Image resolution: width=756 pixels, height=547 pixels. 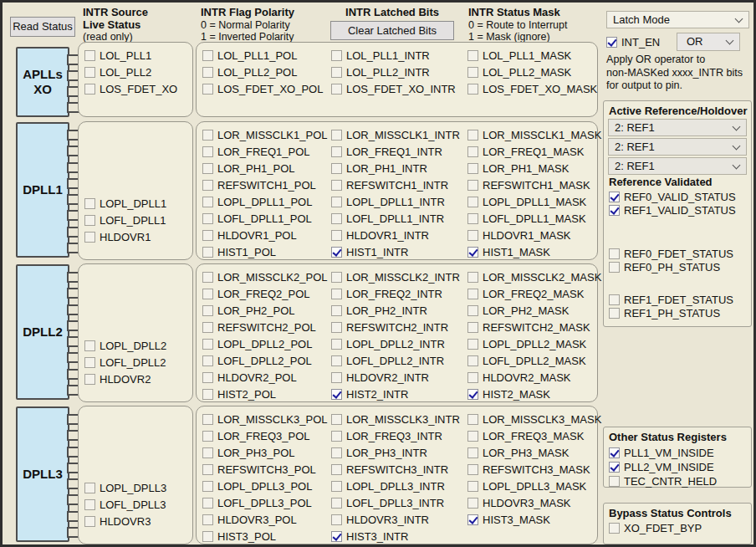 I want to click on checkbox-row-REF0_VALID_STATUS: REF0_VALID_STATUS, so click(x=672, y=197).